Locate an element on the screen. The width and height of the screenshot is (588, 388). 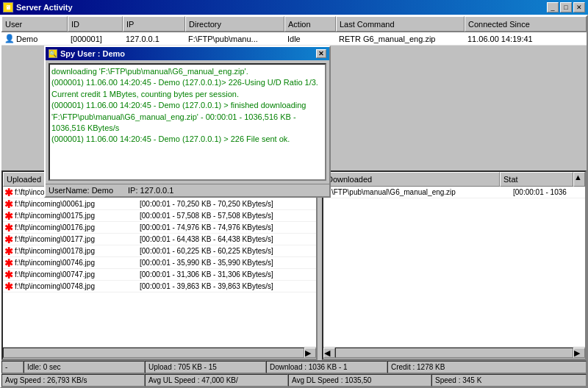
downloaded-panel-header: Downloaded Stat ▲ is located at coordinates (454, 179).